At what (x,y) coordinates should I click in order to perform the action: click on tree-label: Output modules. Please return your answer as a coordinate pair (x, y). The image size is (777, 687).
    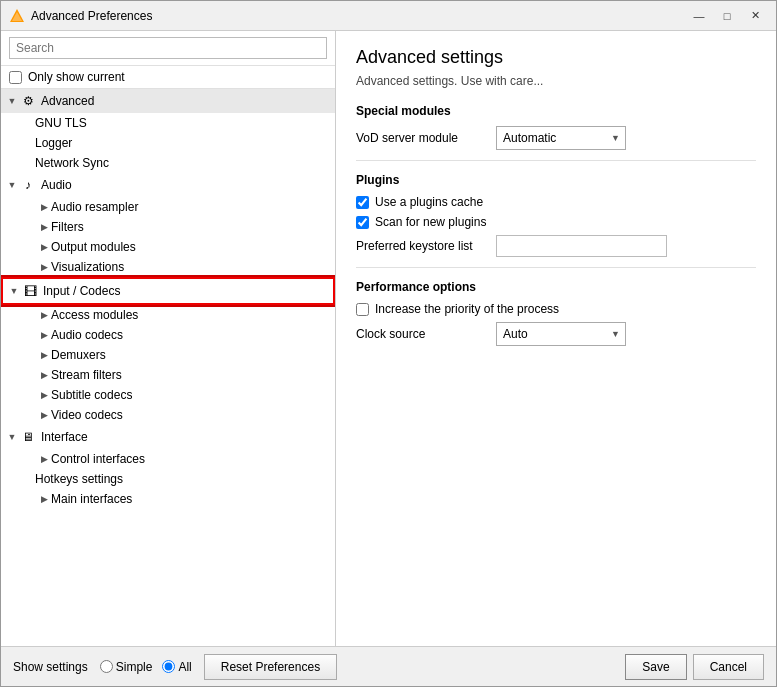
    Looking at the image, I should click on (94, 247).